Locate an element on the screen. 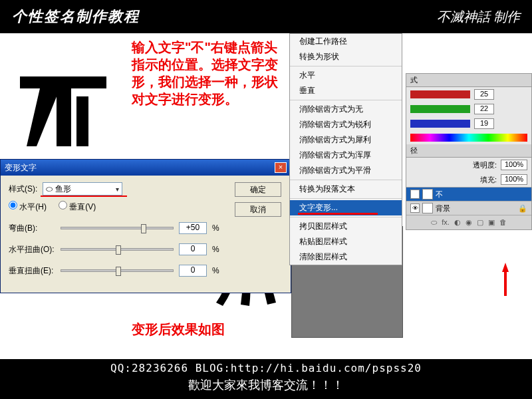  logo-text: 不滅神話 制作 is located at coordinates (479, 17).